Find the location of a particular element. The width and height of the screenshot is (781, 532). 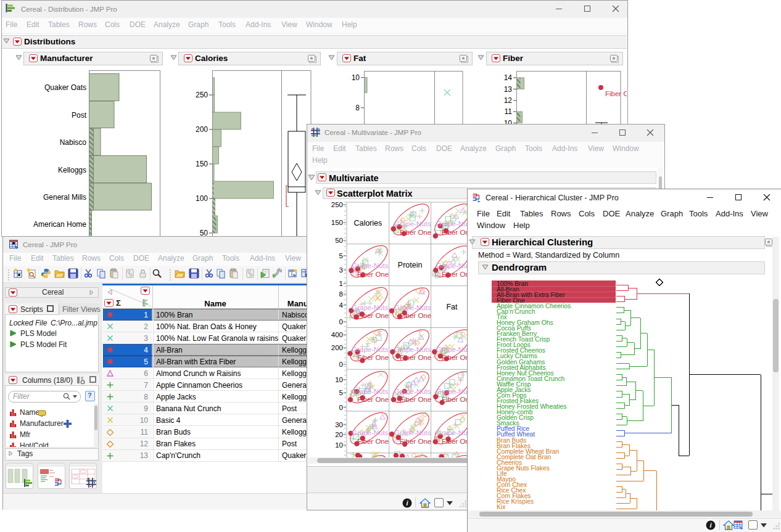

svg-text: Frosted Cheerios is located at coordinates (521, 350).